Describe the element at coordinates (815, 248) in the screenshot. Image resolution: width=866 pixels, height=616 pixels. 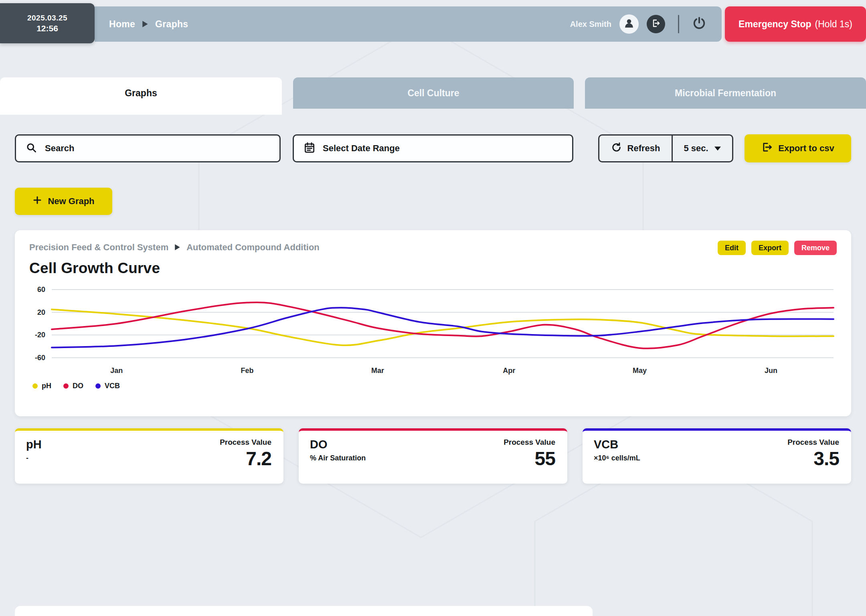
I see `remove-button: Remove` at that location.